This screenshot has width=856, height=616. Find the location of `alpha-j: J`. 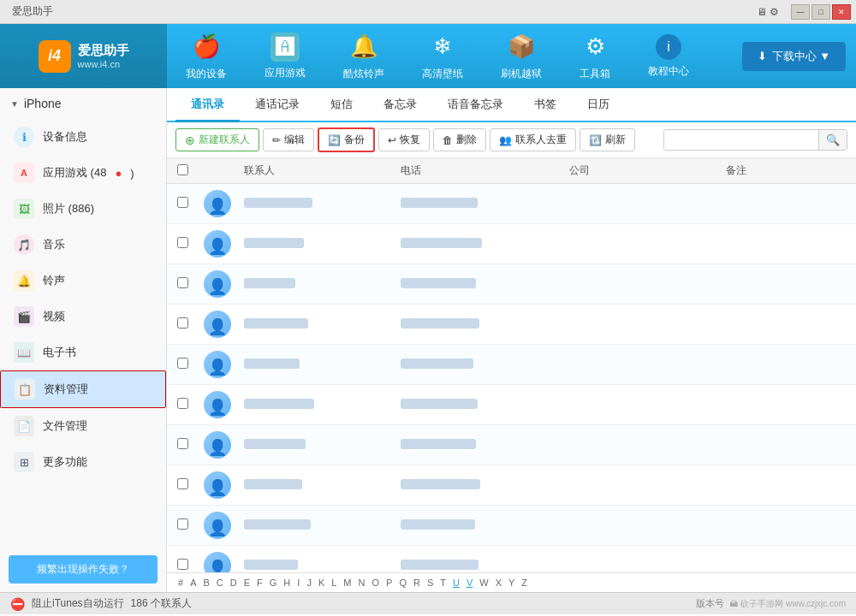

alpha-j: J is located at coordinates (309, 583).